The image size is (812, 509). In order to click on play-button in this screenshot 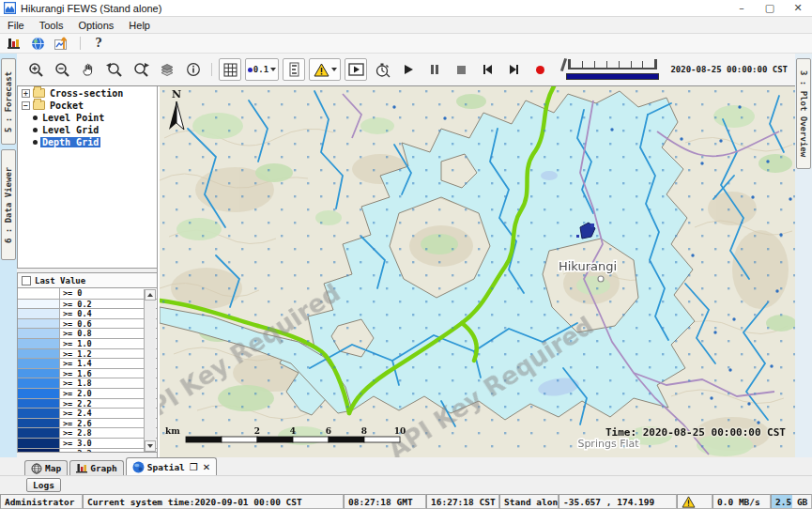, I will do `click(408, 69)`.